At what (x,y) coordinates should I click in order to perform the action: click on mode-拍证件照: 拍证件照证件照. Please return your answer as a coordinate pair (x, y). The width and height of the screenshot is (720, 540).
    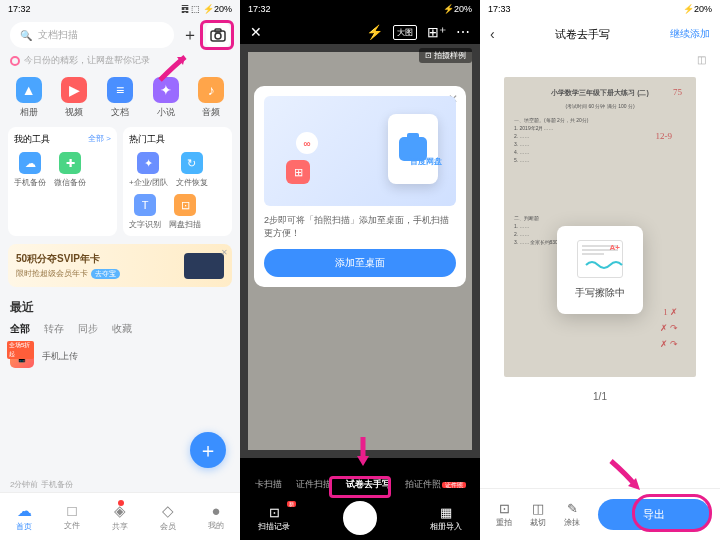
    Looking at the image, I should click on (436, 484).